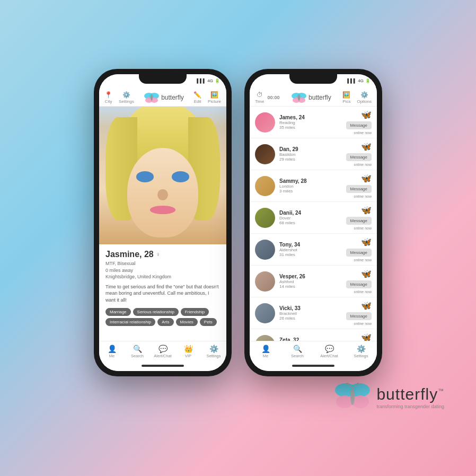  I want to click on bottom-vip: 👑 VIP, so click(188, 351).